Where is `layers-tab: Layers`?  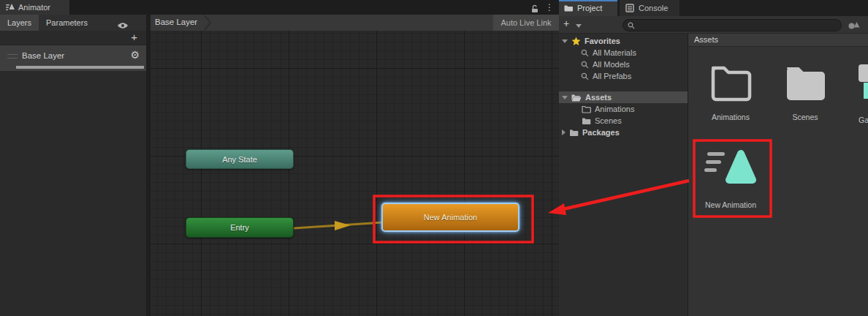
layers-tab: Layers is located at coordinates (19, 23).